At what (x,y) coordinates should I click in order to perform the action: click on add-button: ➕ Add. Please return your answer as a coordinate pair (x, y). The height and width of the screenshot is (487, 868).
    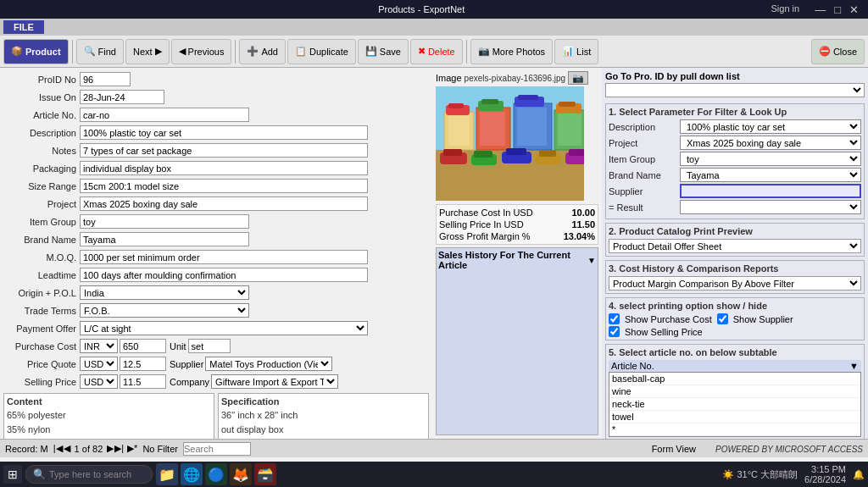
    Looking at the image, I should click on (263, 52).